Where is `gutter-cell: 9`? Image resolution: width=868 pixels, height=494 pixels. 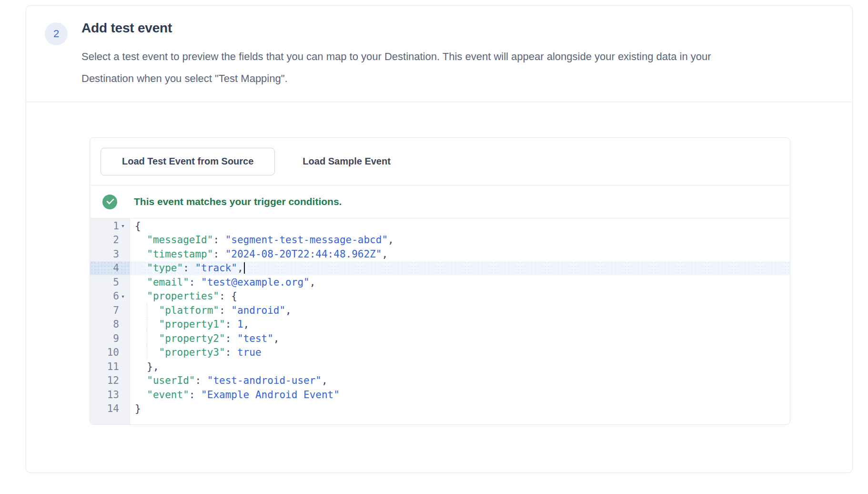 gutter-cell: 9 is located at coordinates (110, 339).